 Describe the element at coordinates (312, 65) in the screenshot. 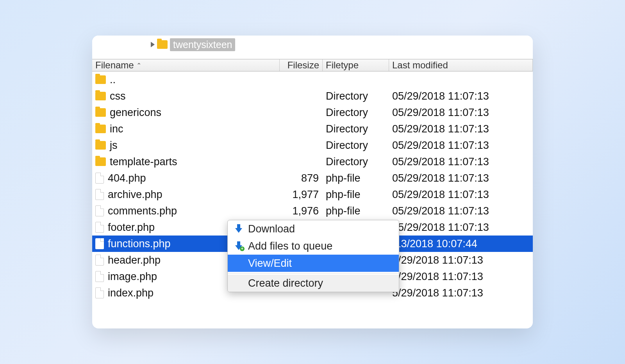

I see `column-headers: Filename ⌃ Filesize Filetype Last modifi…` at that location.